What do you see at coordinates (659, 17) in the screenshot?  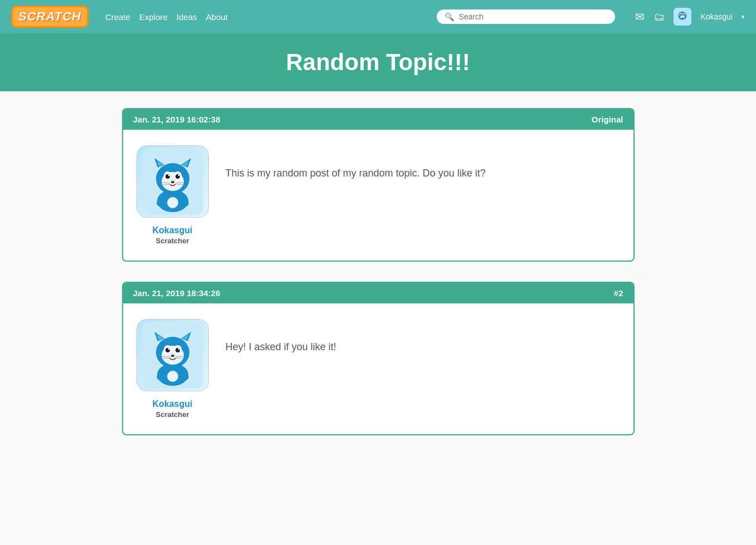 I see `folder-icon: 🗂` at bounding box center [659, 17].